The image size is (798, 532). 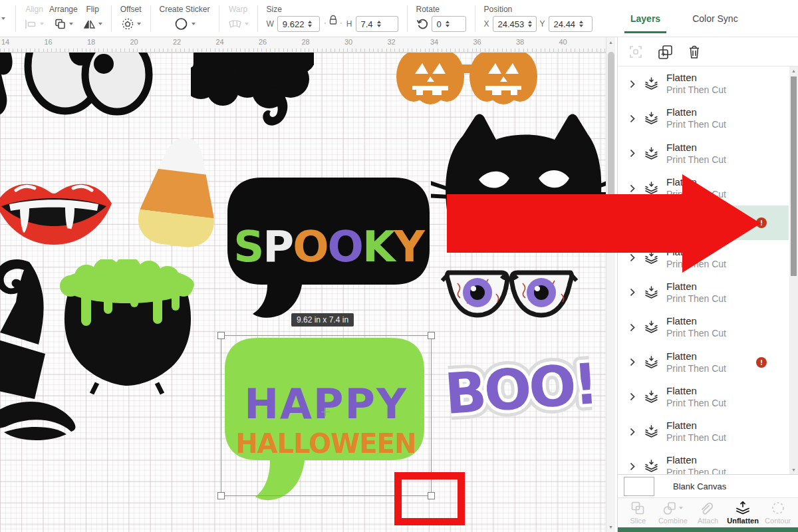 What do you see at coordinates (434, 42) in the screenshot?
I see `ruler-tick-label: 34` at bounding box center [434, 42].